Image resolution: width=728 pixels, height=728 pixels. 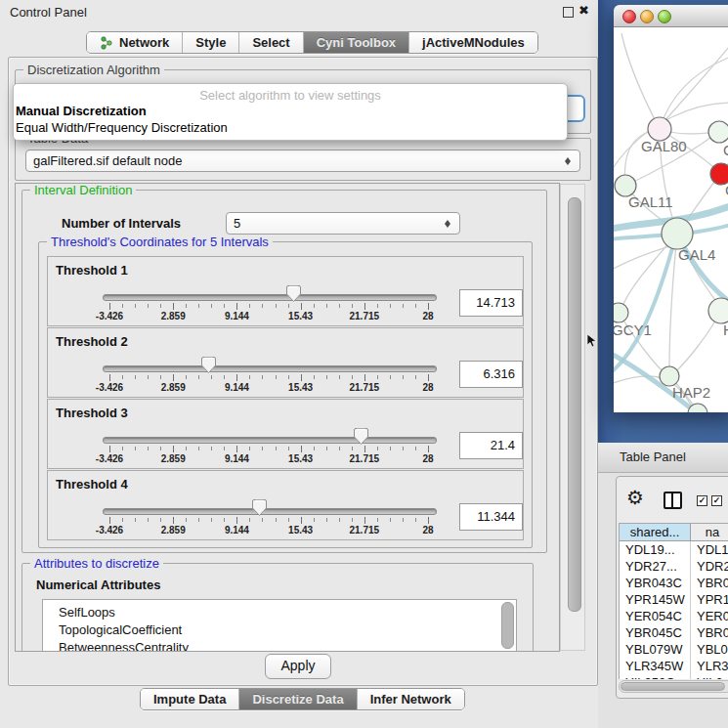 I want to click on node-table: shared...naYDL19...YDL1YDR27...YDR2YBR04…, so click(x=673, y=601).